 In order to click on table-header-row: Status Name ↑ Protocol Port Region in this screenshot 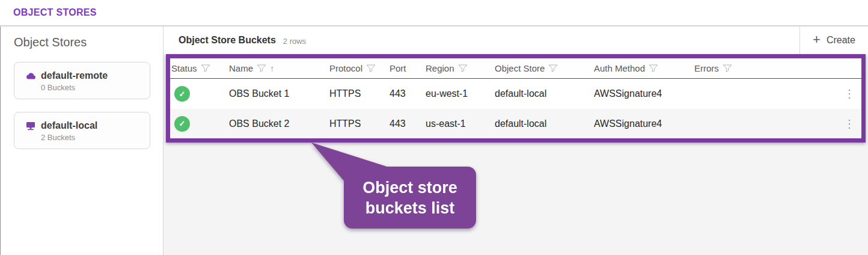, I will do `click(516, 69)`.